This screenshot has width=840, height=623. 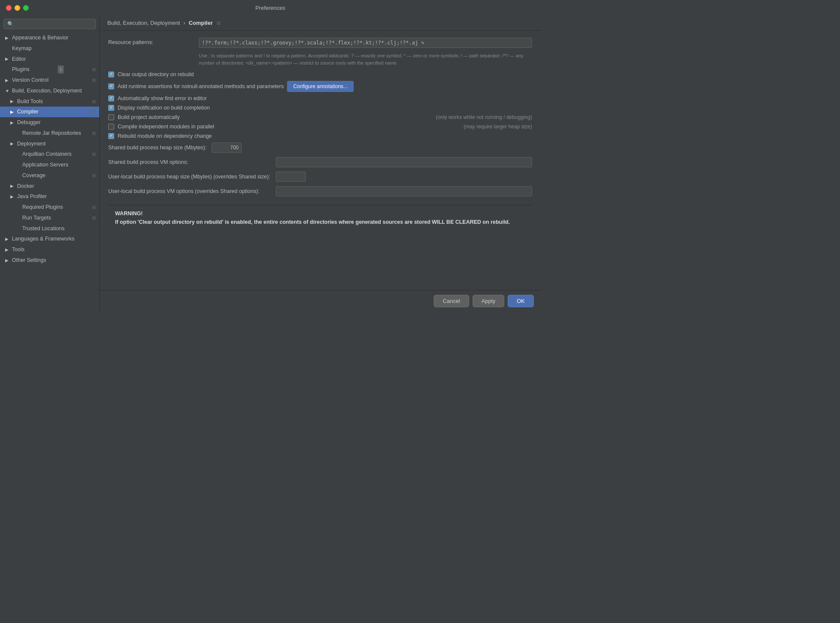 I want to click on checkbox-row-show-error: Automatically show first error in editor, so click(x=320, y=98).